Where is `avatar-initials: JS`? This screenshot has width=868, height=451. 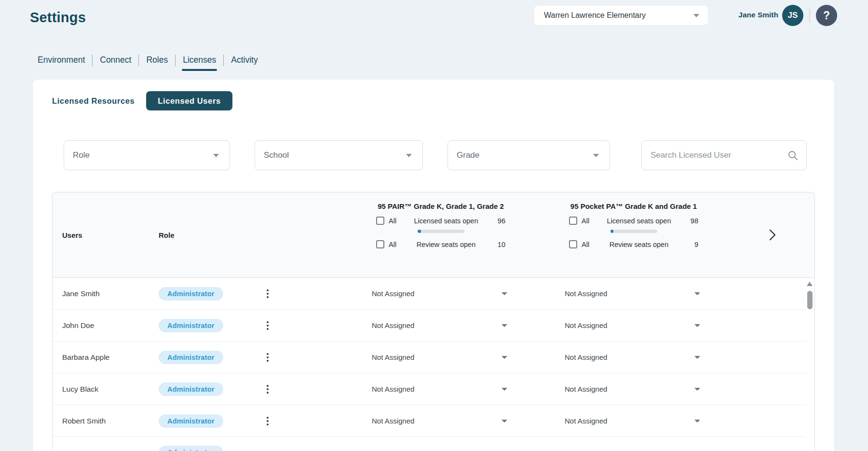
avatar-initials: JS is located at coordinates (793, 15).